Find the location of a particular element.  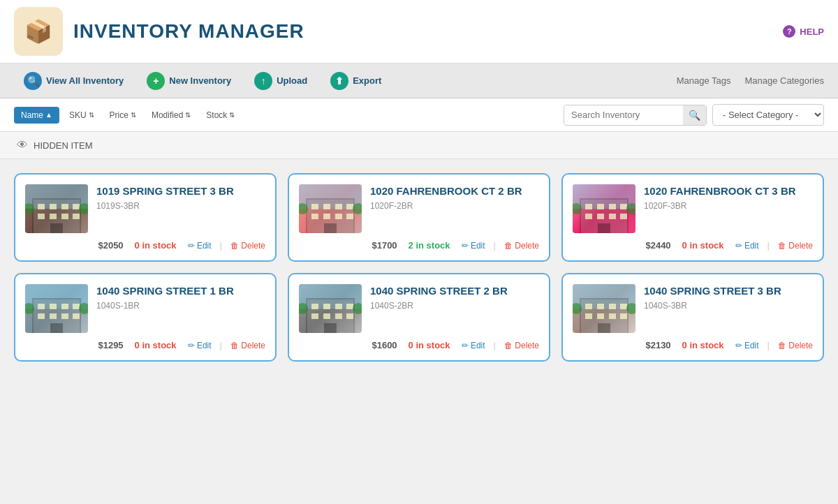

sort-modified-arrows: ⇅ is located at coordinates (188, 114).